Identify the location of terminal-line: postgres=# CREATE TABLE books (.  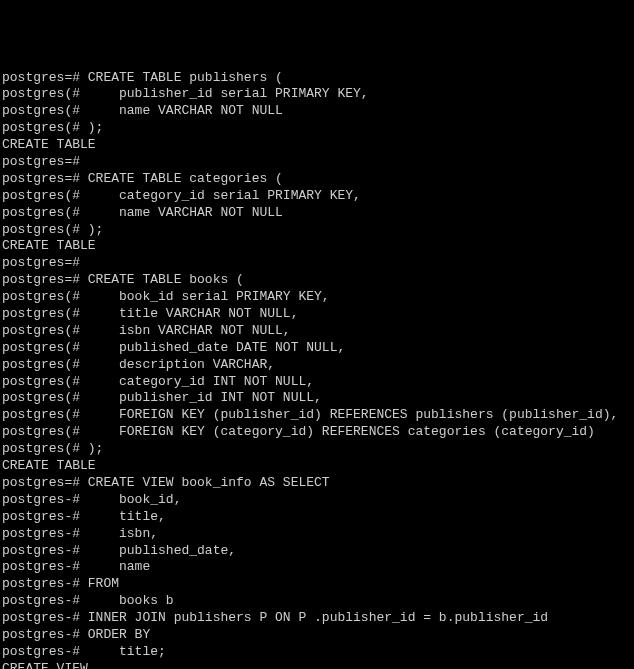
(317, 280).